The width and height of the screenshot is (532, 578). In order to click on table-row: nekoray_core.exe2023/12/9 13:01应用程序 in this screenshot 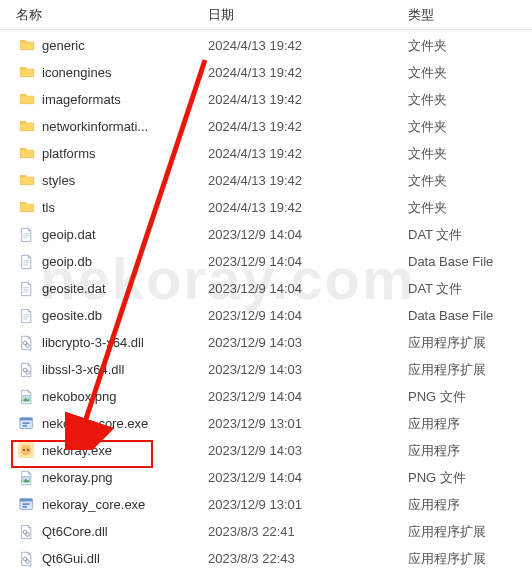, I will do `click(266, 504)`.